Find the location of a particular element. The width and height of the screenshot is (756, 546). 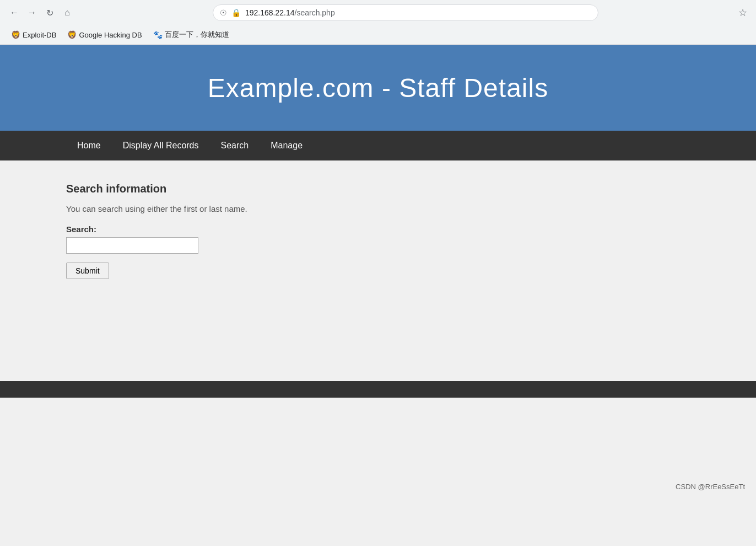

url-domain: 192.168.22.14 is located at coordinates (270, 13).